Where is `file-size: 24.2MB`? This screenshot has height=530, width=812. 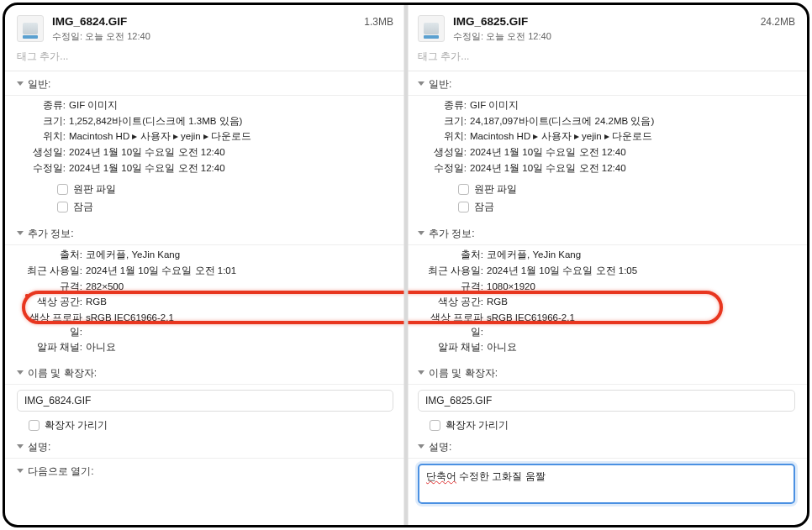 file-size: 24.2MB is located at coordinates (778, 22).